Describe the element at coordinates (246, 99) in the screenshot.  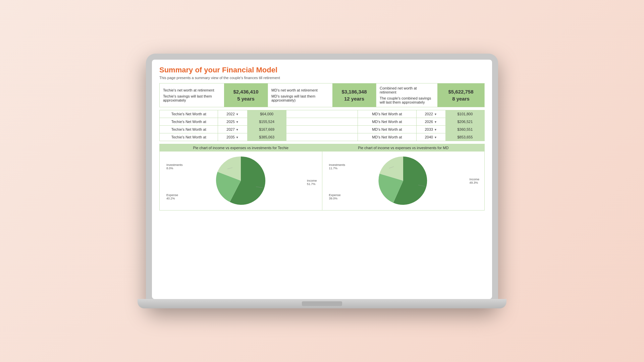
I see `techie-years-value: 5 years` at that location.